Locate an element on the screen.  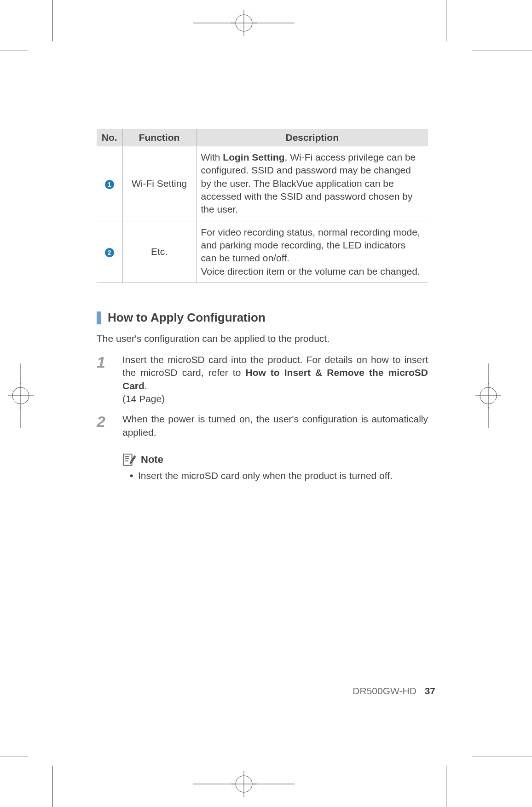
function-table: No. Function Description 1 Wi-Fi Setting… is located at coordinates (262, 206).